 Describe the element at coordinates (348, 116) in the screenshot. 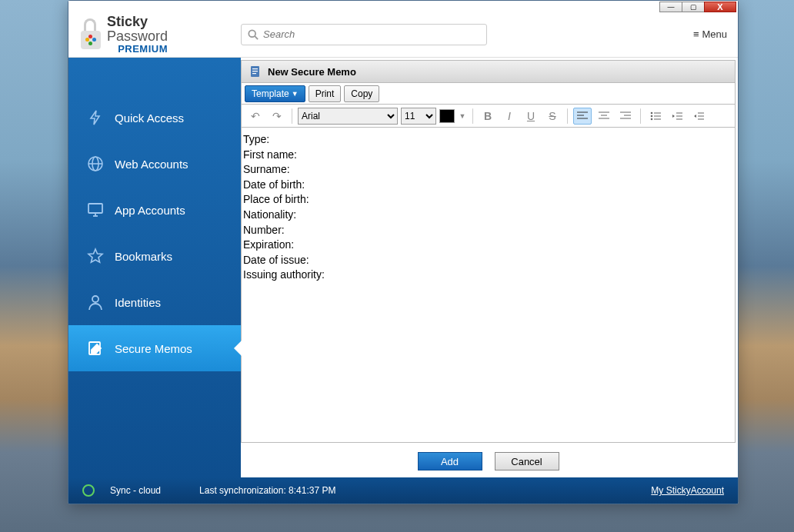

I see `font-family-select: Arial` at that location.